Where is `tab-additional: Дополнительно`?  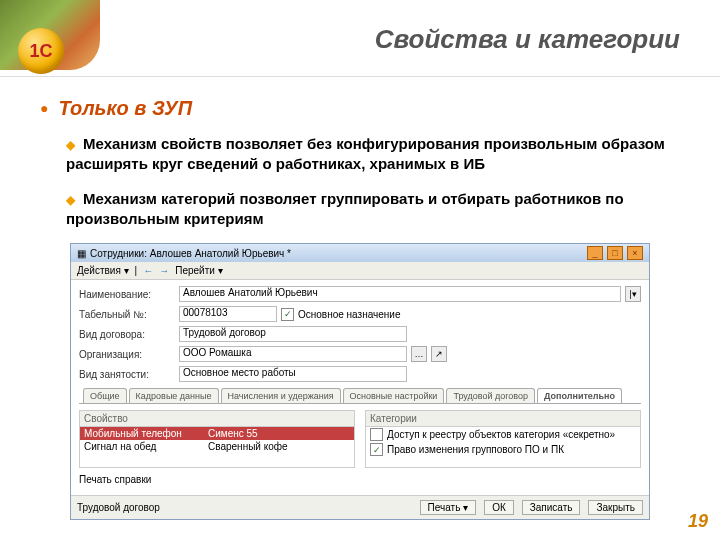
tab-additional: Дополнительно is located at coordinates (580, 396).